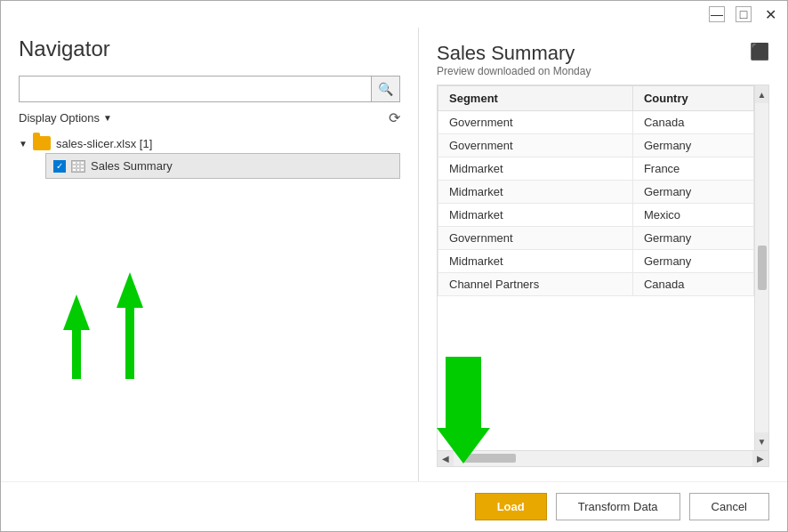 This screenshot has height=532, width=788. I want to click on search-button: 🔍, so click(385, 89).